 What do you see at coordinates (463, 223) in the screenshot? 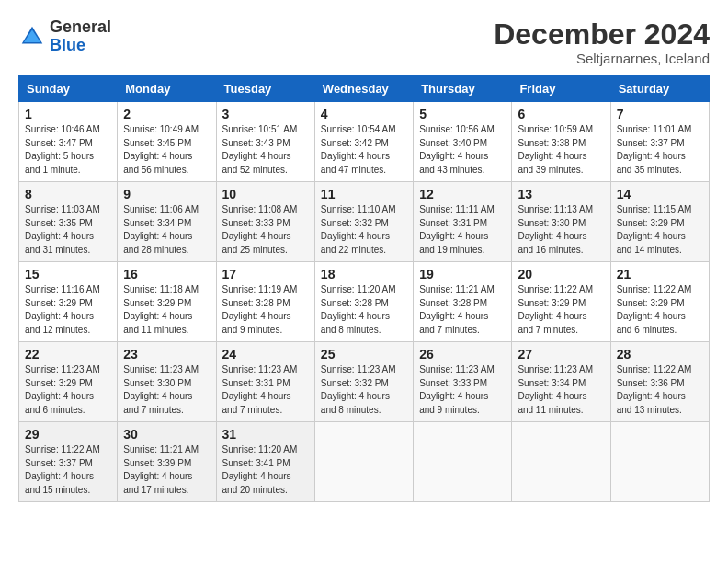
I see `calendar-cell: 12 Sunrise: 11:11 AM Sunset: 3:31 PM Day…` at bounding box center [463, 223].